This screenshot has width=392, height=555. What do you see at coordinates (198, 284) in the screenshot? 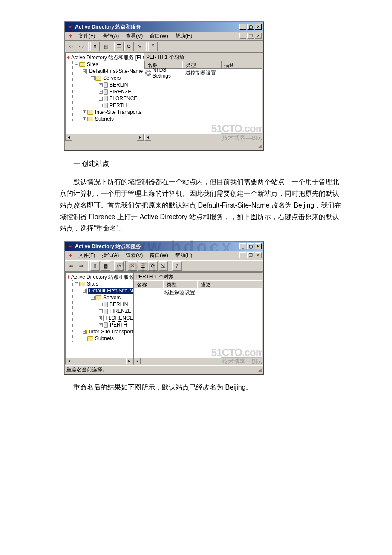
I see `column-headers: 名称 类型 描述` at bounding box center [198, 284].